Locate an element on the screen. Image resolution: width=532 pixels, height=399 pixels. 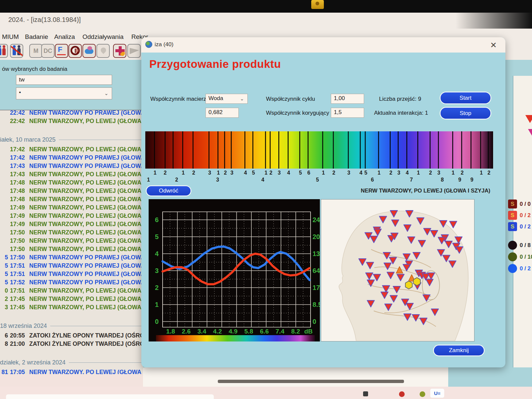
taskbar-window-preview is located at coordinates (110, 397).